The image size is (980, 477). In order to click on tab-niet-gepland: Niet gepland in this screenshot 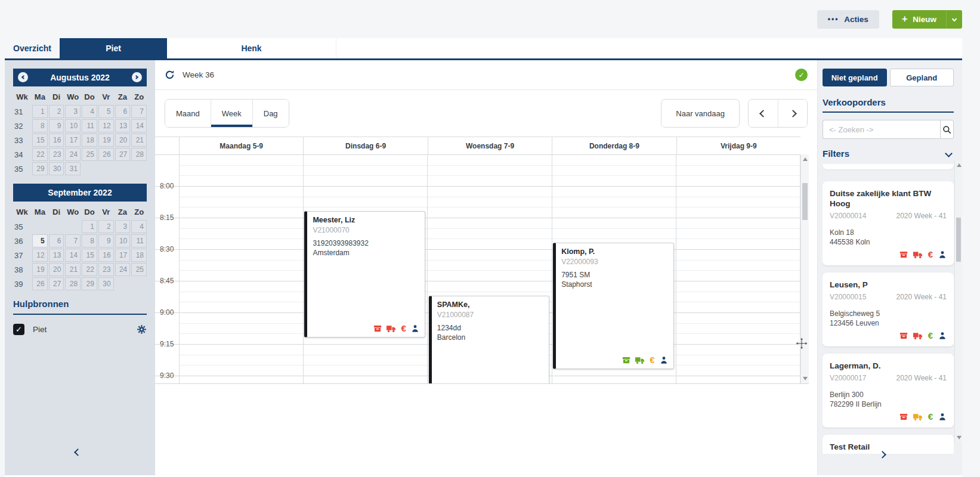, I will do `click(855, 78)`.